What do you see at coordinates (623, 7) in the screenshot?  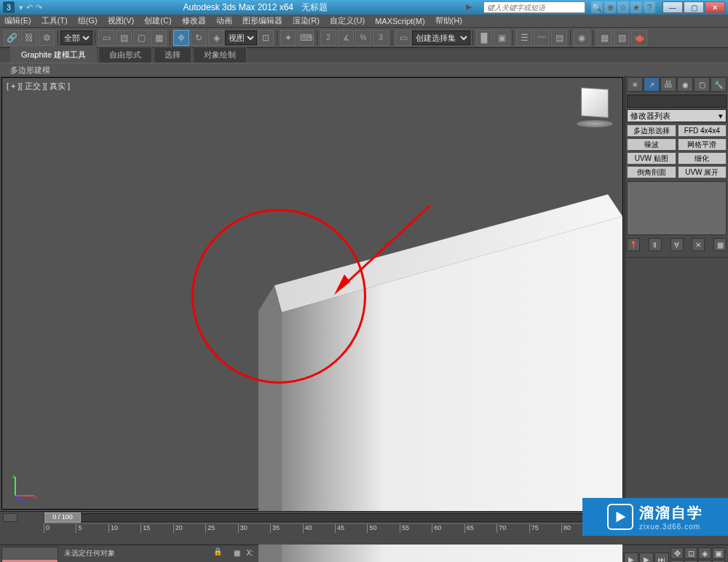 I see `help-icons: 🔍 ⊕ ☆ ★ ?` at bounding box center [623, 7].